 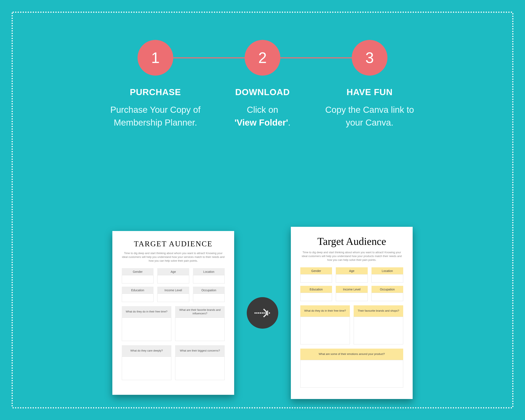 What do you see at coordinates (370, 116) in the screenshot?
I see `step-3-desc: Copy the Canva link to your Canva.` at bounding box center [370, 116].